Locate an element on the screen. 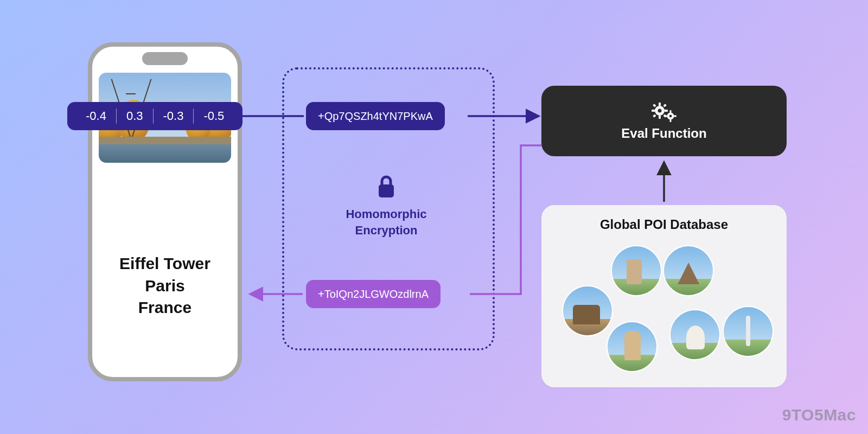  encryption-label: Homomorphic Encryption is located at coordinates (386, 222).